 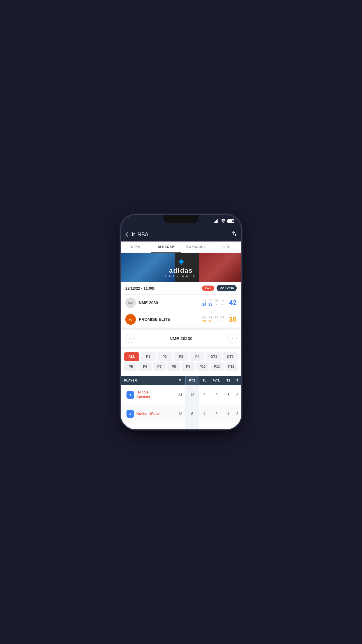 I want to click on live-badge: Live, so click(x=208, y=288).